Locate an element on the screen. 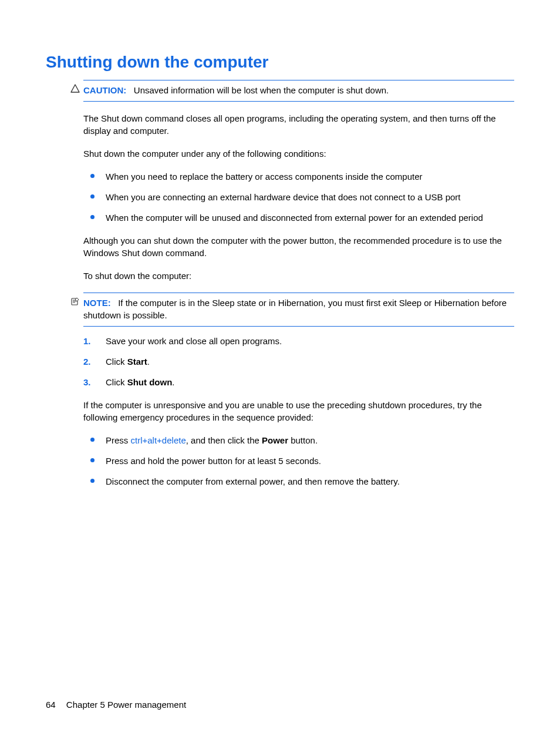  paragraph: If the computer is unresponsive and you … is located at coordinates (299, 411).